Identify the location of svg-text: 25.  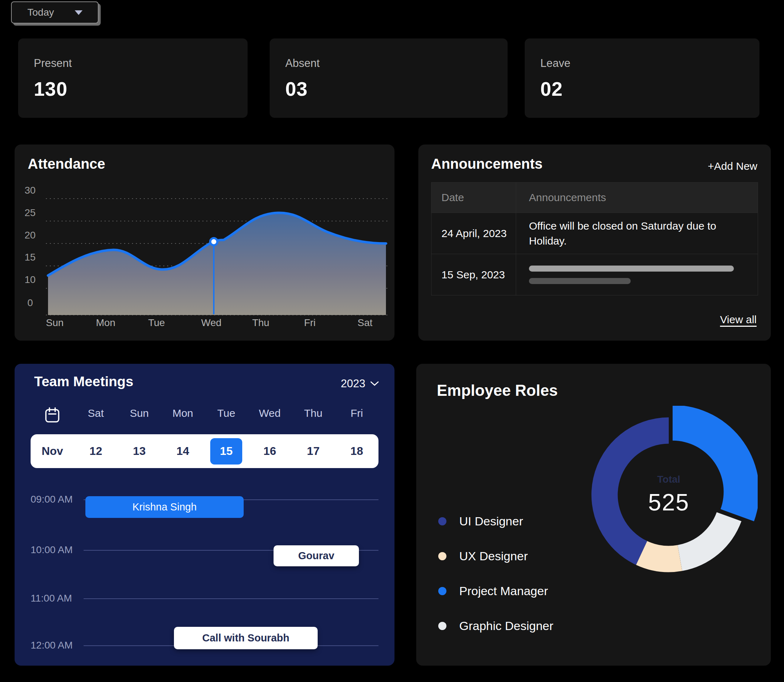
(30, 212).